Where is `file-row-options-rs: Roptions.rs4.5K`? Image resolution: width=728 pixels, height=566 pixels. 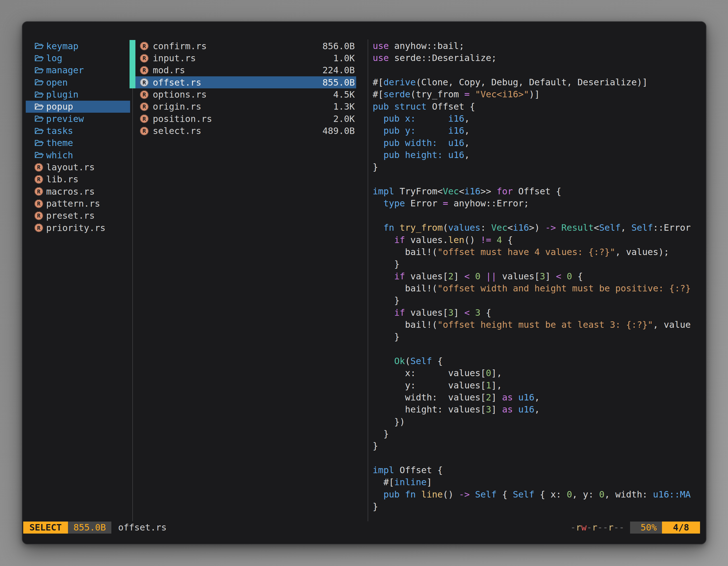
file-row-options-rs: Roptions.rs4.5K is located at coordinates (246, 94).